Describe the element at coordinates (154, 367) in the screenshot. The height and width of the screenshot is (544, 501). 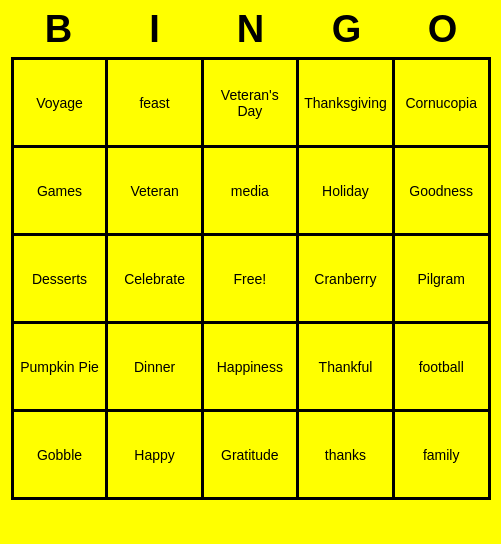
I see `cell-r3-c1: Dinner` at that location.